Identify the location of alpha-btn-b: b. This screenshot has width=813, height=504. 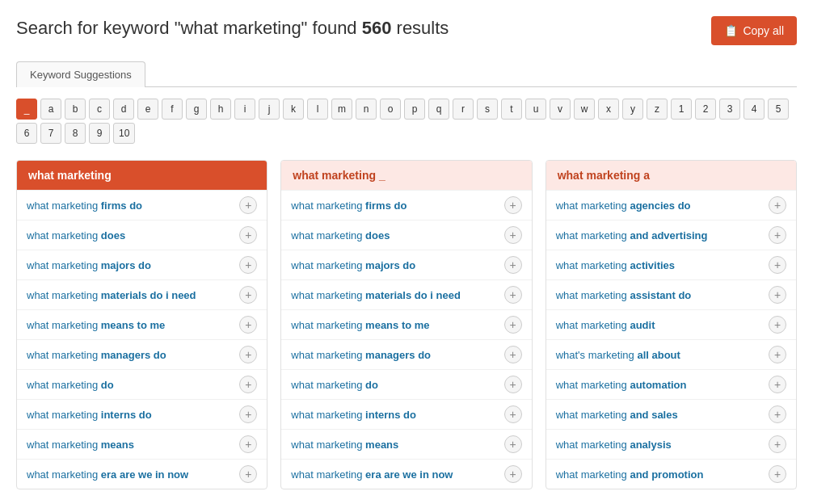
(75, 109).